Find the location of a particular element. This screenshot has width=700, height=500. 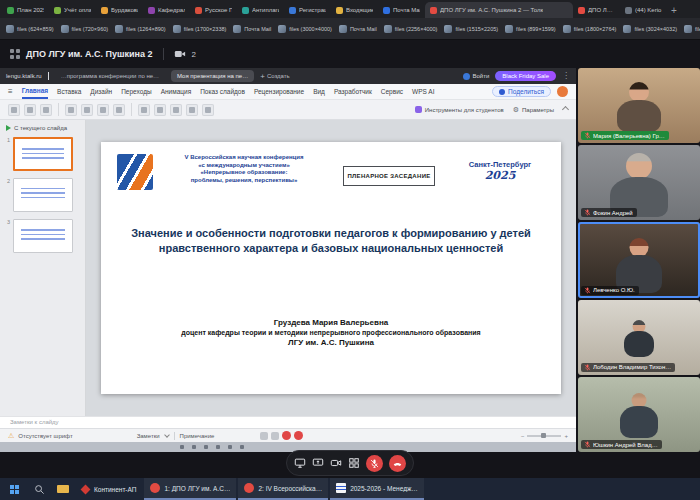

monitor-icon is located at coordinates (300, 463).